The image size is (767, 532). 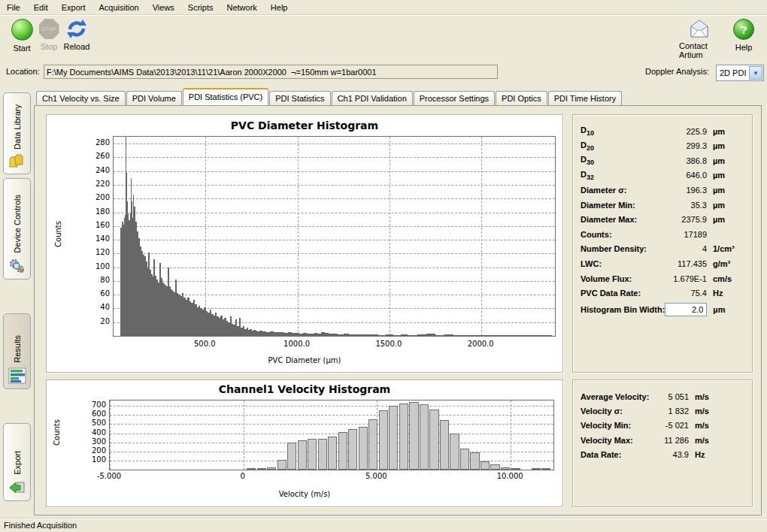 I want to click on stat-unit: cm/s, so click(x=726, y=279).